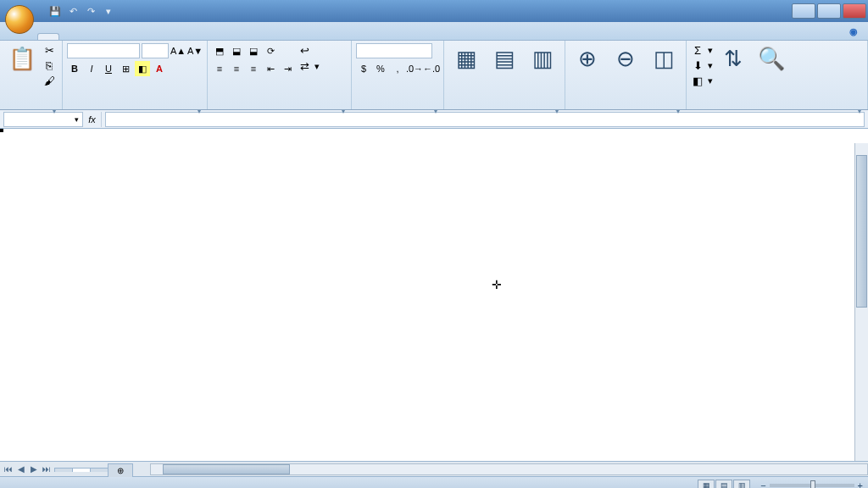  I want to click on font-size-select, so click(155, 51).